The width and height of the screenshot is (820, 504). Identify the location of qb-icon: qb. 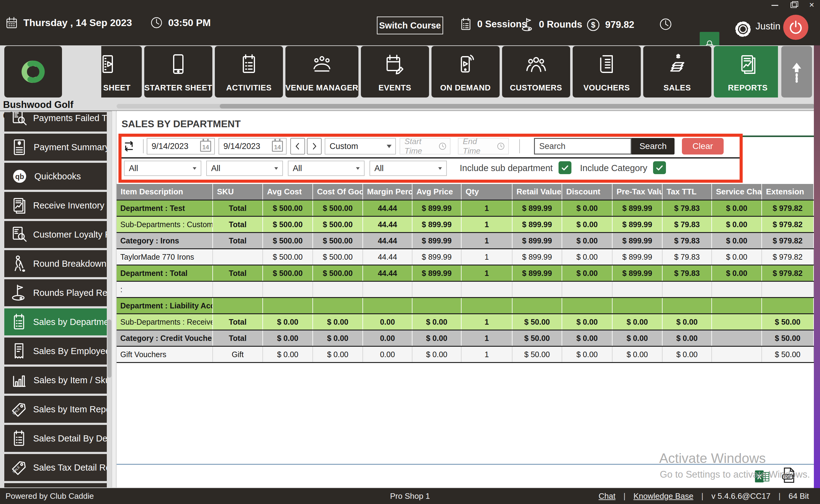
(19, 176).